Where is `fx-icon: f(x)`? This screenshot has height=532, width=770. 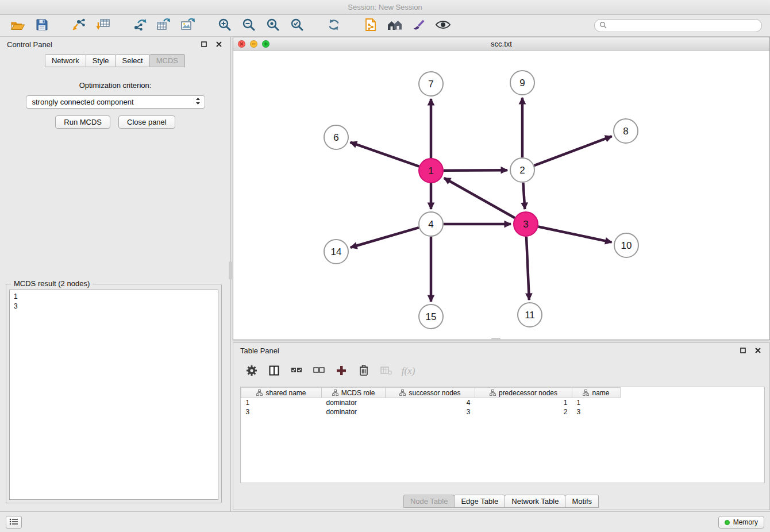 fx-icon: f(x) is located at coordinates (409, 371).